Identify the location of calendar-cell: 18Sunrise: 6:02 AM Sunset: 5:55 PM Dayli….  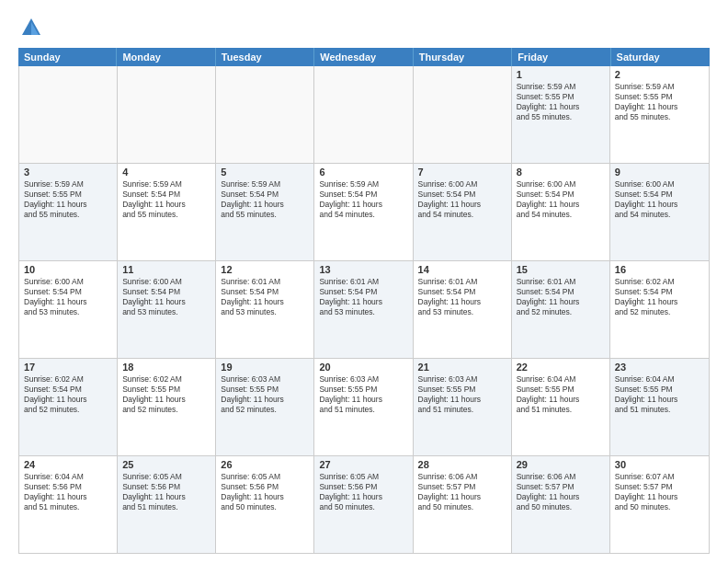
(167, 407).